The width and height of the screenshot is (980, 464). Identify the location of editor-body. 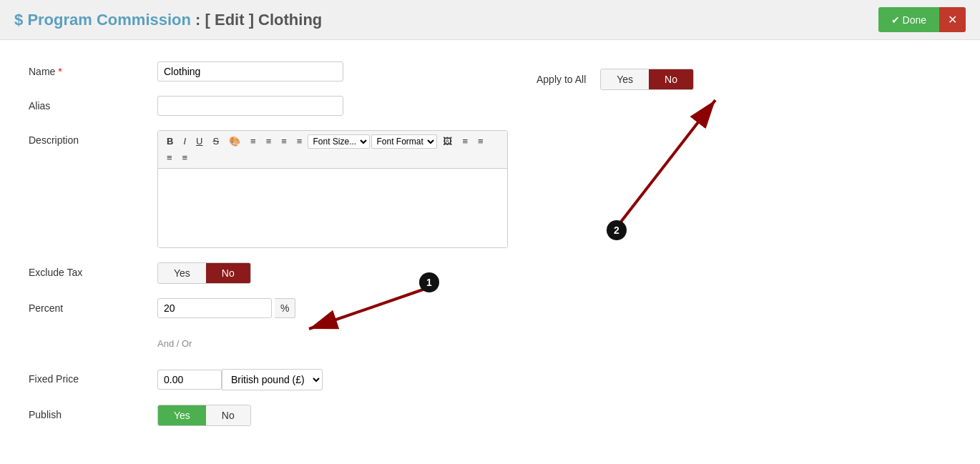
(333, 208).